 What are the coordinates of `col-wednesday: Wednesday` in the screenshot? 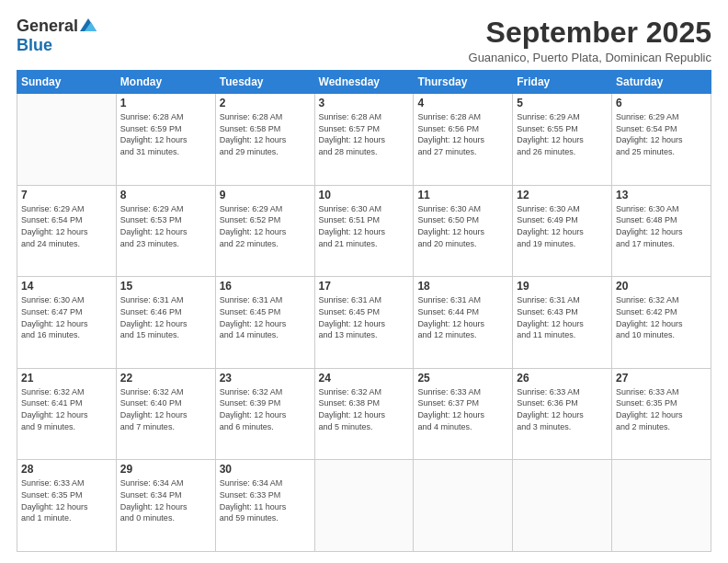 It's located at (364, 83).